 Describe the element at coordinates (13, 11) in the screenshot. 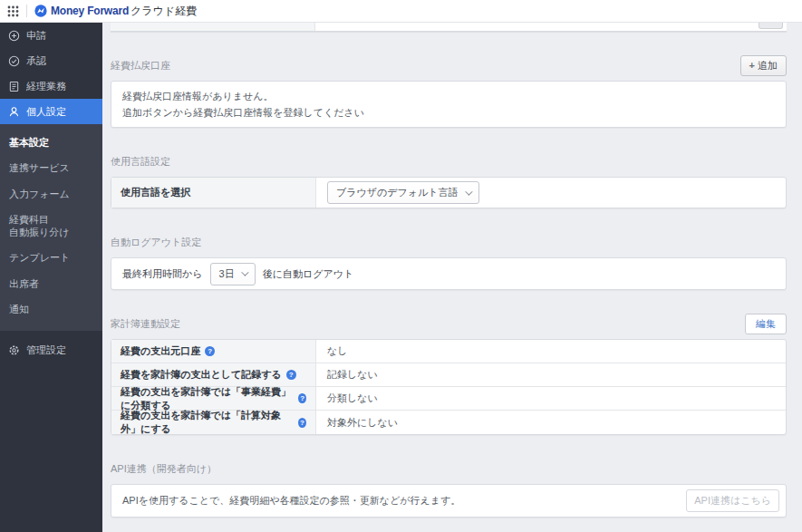

I see `app-grid-icon` at that location.